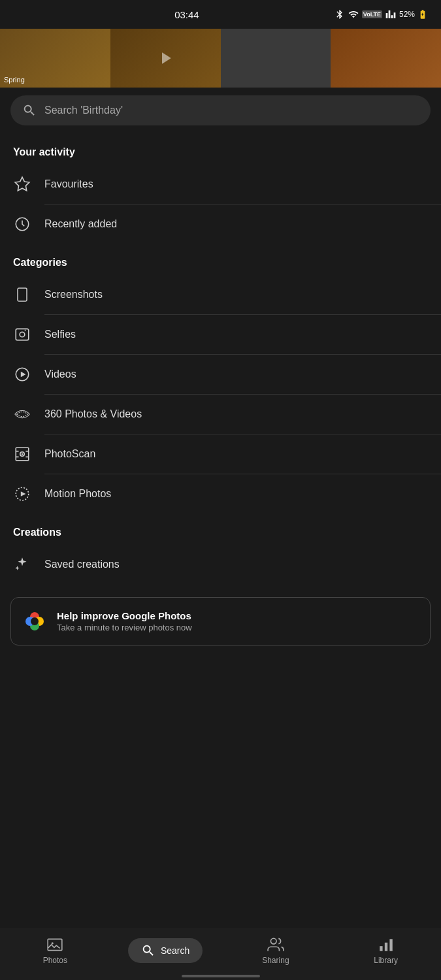  What do you see at coordinates (382, 14) in the screenshot?
I see `status-icons: VoLTE 52%` at bounding box center [382, 14].